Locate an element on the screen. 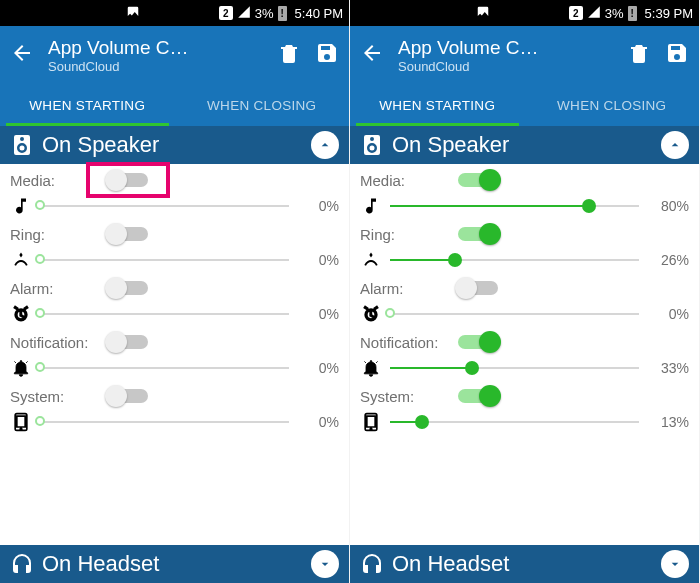 The image size is (700, 583). volume-row-notification: Notification: 33% is located at coordinates (524, 353).